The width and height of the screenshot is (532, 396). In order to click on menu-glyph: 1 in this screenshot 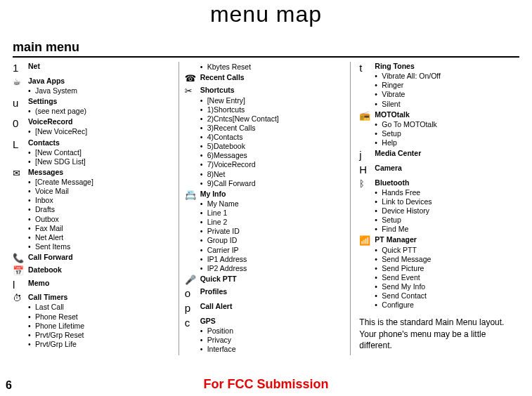, I will do `click(20, 69)`.